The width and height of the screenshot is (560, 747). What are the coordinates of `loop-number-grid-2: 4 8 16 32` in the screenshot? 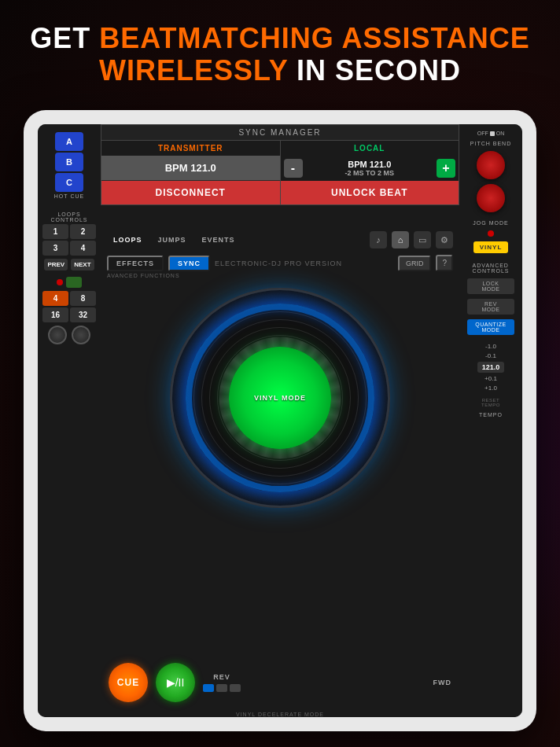 It's located at (69, 307).